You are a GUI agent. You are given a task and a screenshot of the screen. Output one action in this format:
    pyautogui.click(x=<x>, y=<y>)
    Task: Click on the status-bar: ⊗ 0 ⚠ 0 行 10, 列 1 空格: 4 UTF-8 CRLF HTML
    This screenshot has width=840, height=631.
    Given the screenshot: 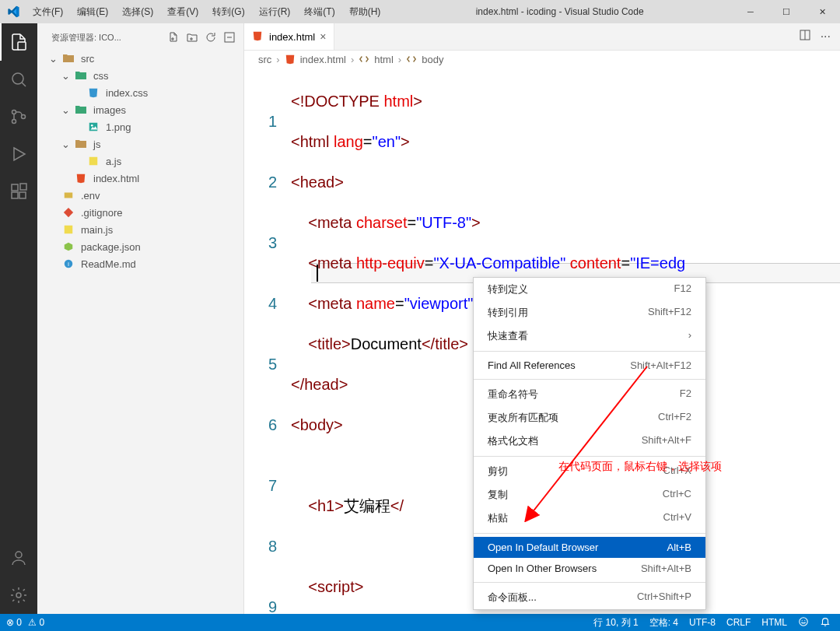 What is the action you would take?
    pyautogui.click(x=420, y=622)
    